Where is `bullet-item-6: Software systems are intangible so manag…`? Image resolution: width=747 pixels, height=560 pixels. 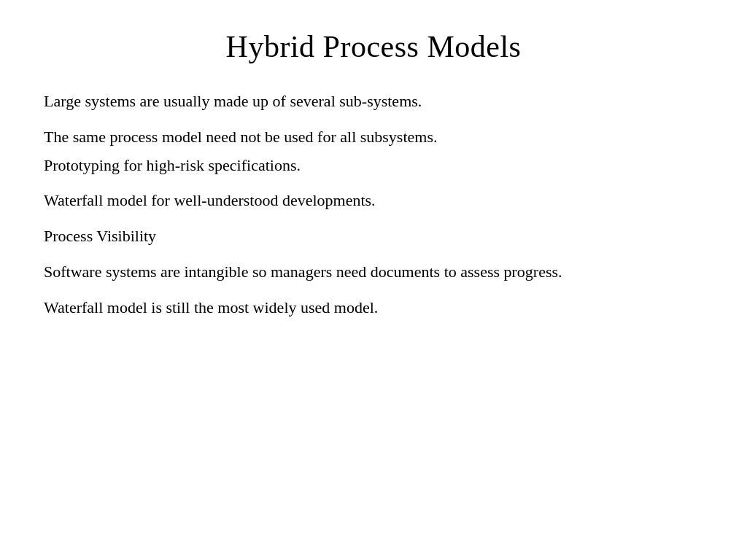 bullet-item-6: Software systems are intangible so manag… is located at coordinates (374, 273).